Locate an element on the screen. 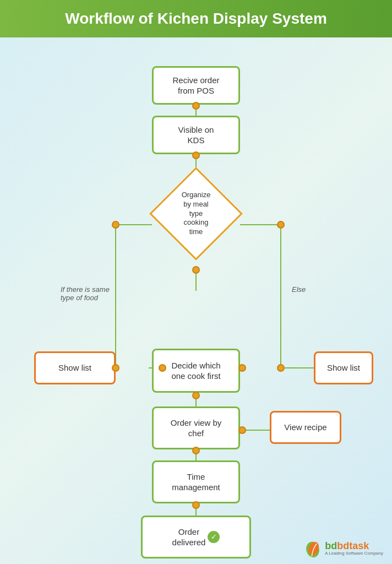 The width and height of the screenshot is (392, 564). visible-kds-label: Visible on KDS is located at coordinates (196, 135).